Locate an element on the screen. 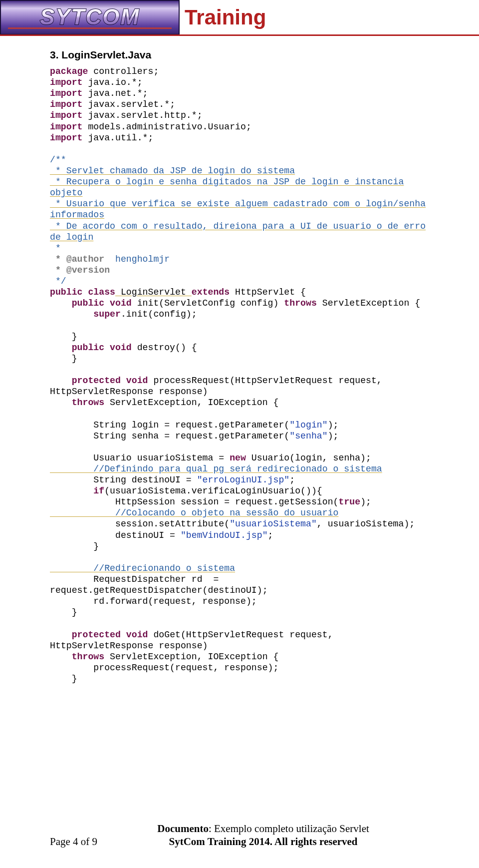  t: ServletException { is located at coordinates (368, 303).